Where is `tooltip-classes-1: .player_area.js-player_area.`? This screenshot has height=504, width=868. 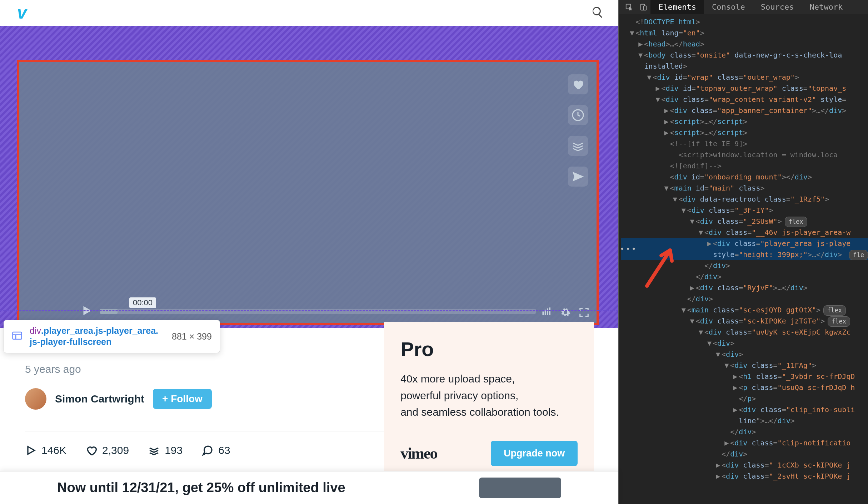 tooltip-classes-1: .player_area.js-player_area. is located at coordinates (100, 331).